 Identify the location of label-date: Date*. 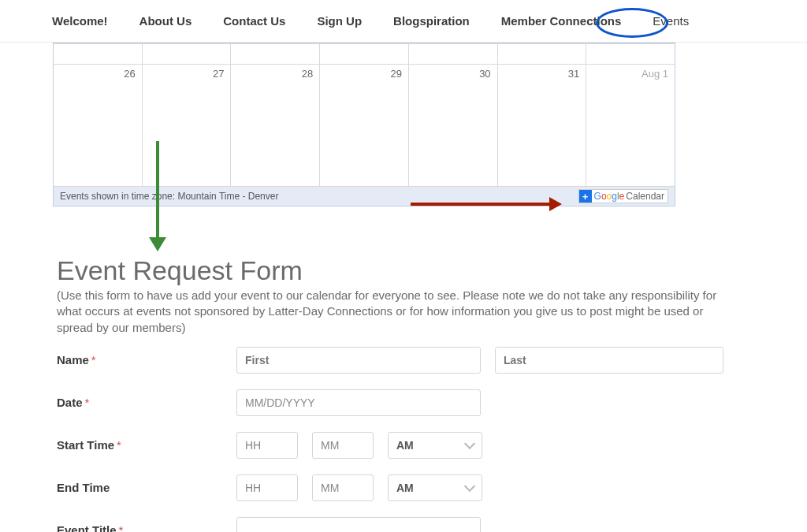
(147, 402).